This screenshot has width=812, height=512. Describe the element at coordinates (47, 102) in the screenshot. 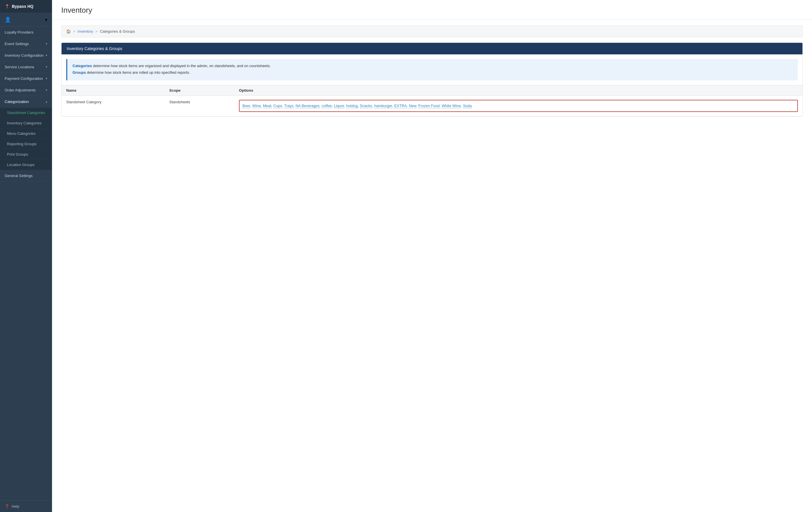

I see `categorization-chevron-icon` at that location.